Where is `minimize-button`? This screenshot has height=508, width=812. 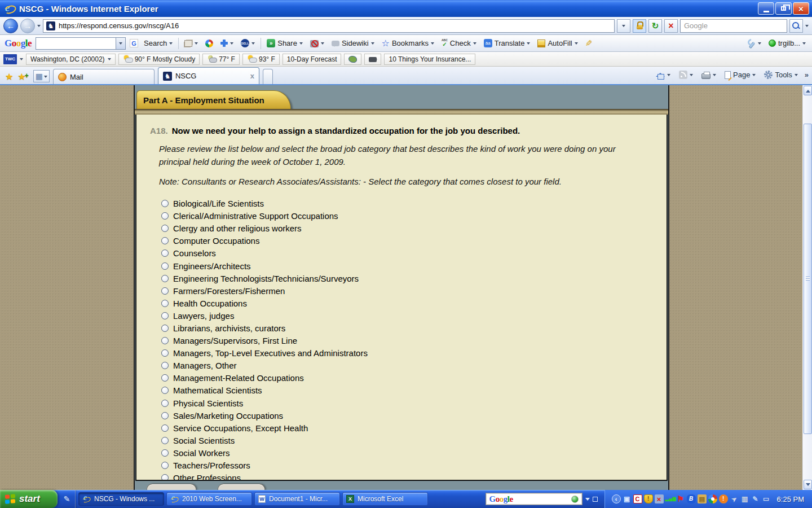
minimize-button is located at coordinates (766, 8).